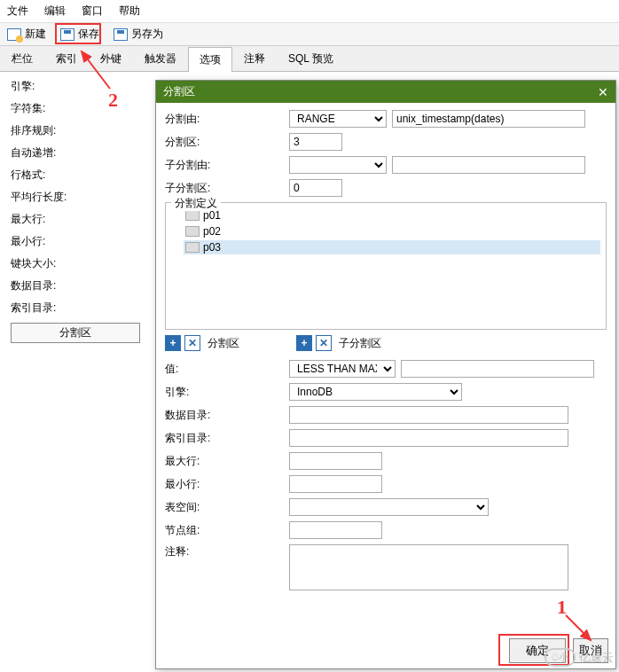  Describe the element at coordinates (55, 11) in the screenshot. I see `menu-edit: 编辑` at that location.